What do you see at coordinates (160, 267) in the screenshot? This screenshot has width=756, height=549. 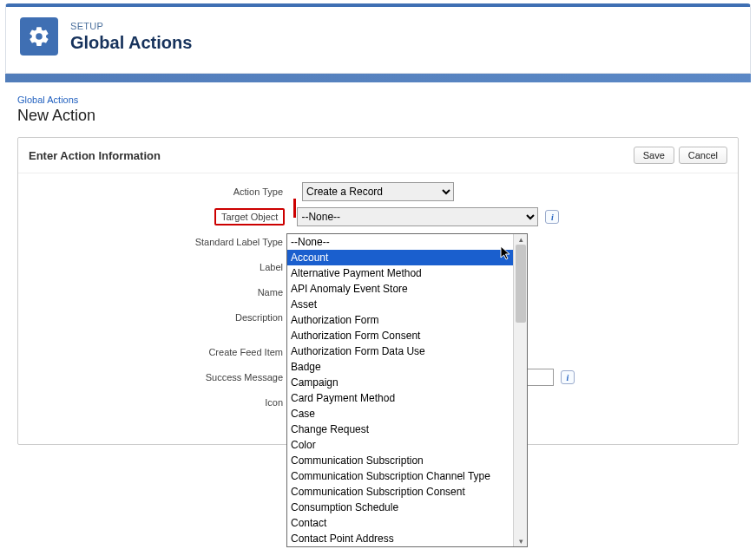 I see `label-label: Label` at bounding box center [160, 267].